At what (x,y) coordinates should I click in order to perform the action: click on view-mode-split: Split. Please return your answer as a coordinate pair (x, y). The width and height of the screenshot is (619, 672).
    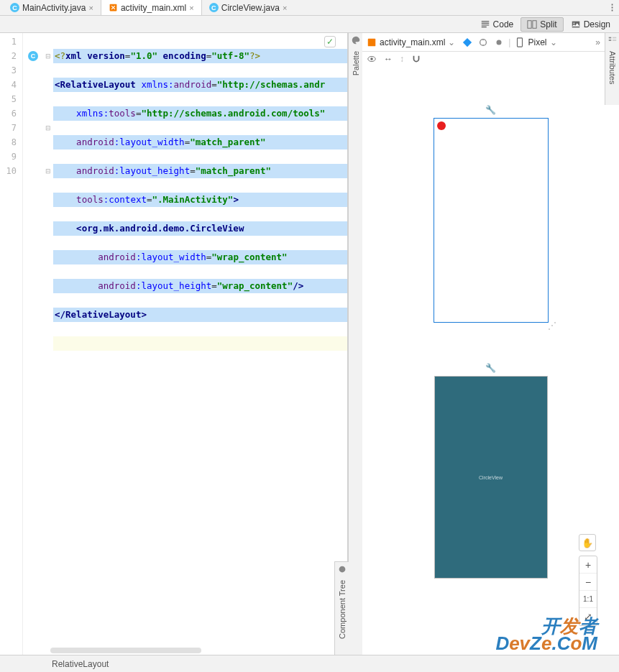
    Looking at the image, I should click on (542, 24).